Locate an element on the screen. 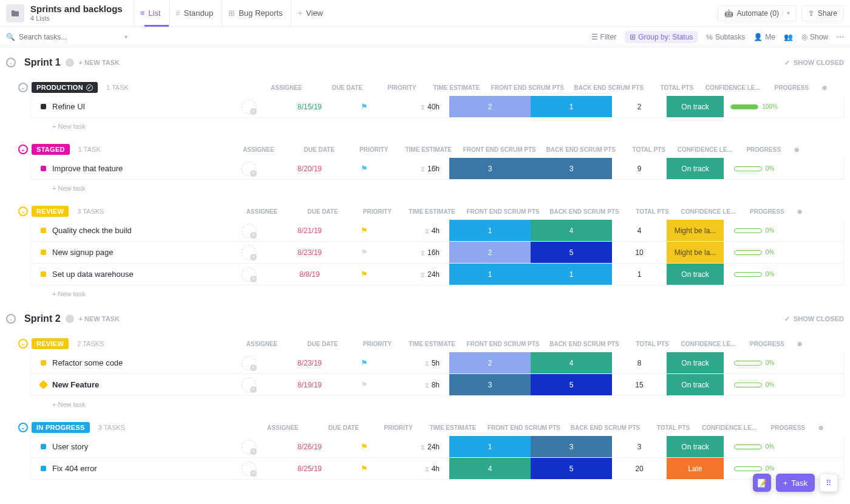 The image size is (850, 504). due-date: 8/20/19 is located at coordinates (310, 169).